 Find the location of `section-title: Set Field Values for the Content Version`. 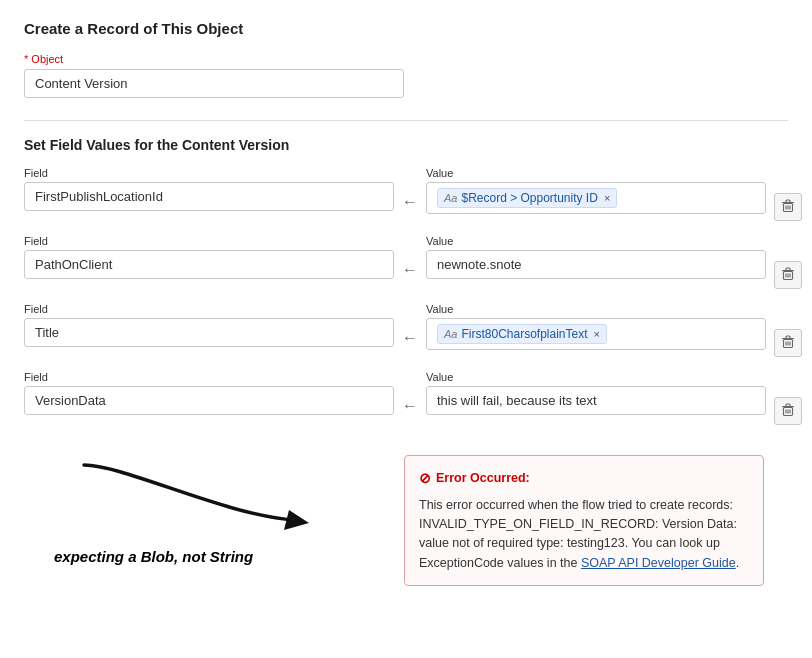

section-title: Set Field Values for the Content Version is located at coordinates (406, 145).